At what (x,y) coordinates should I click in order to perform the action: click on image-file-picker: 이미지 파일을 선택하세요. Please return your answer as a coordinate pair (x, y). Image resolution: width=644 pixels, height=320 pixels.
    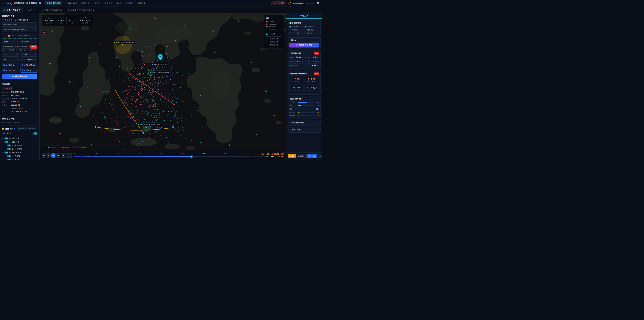
    Looking at the image, I should click on (20, 36).